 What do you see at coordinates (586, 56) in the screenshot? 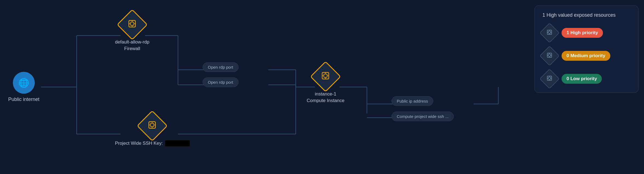
I see `medium-priority-badge: 0 Medium priority` at bounding box center [586, 56].